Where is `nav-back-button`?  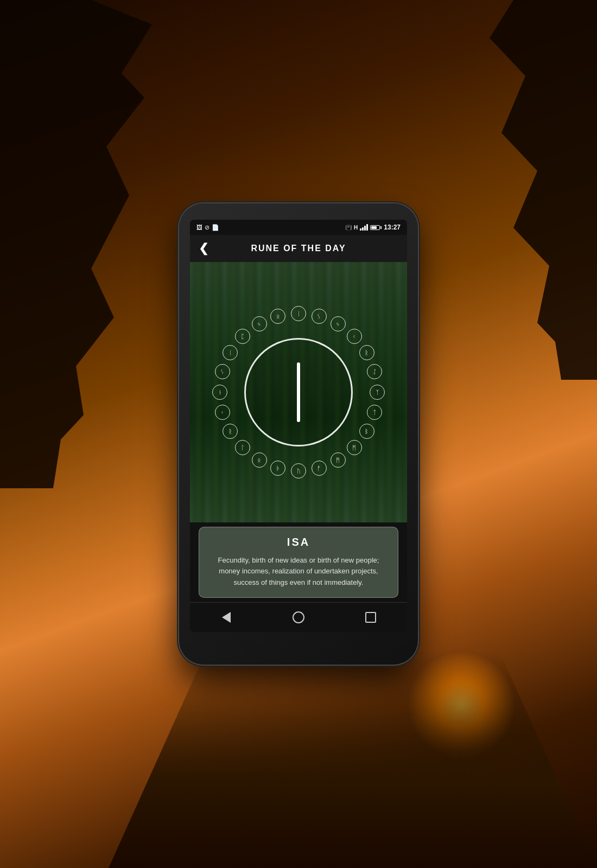
nav-back-button is located at coordinates (226, 617).